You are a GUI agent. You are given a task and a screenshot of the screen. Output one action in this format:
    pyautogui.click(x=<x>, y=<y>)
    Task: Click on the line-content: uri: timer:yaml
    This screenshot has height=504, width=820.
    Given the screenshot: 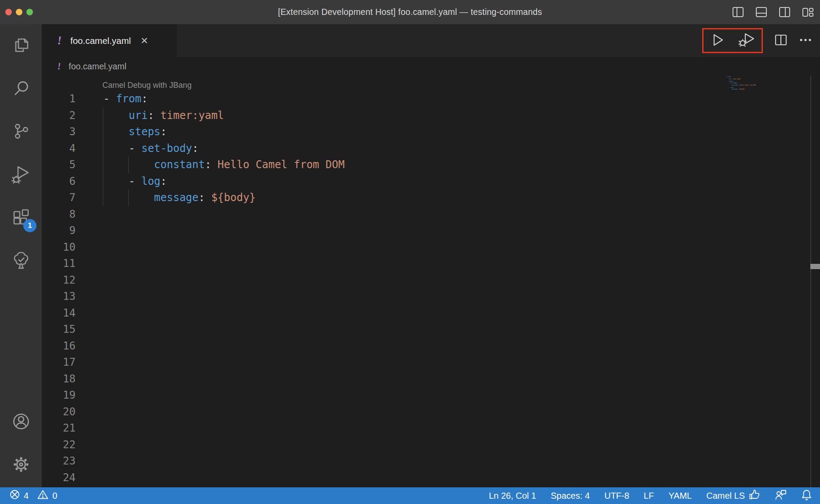 What is the action you would take?
    pyautogui.click(x=163, y=116)
    